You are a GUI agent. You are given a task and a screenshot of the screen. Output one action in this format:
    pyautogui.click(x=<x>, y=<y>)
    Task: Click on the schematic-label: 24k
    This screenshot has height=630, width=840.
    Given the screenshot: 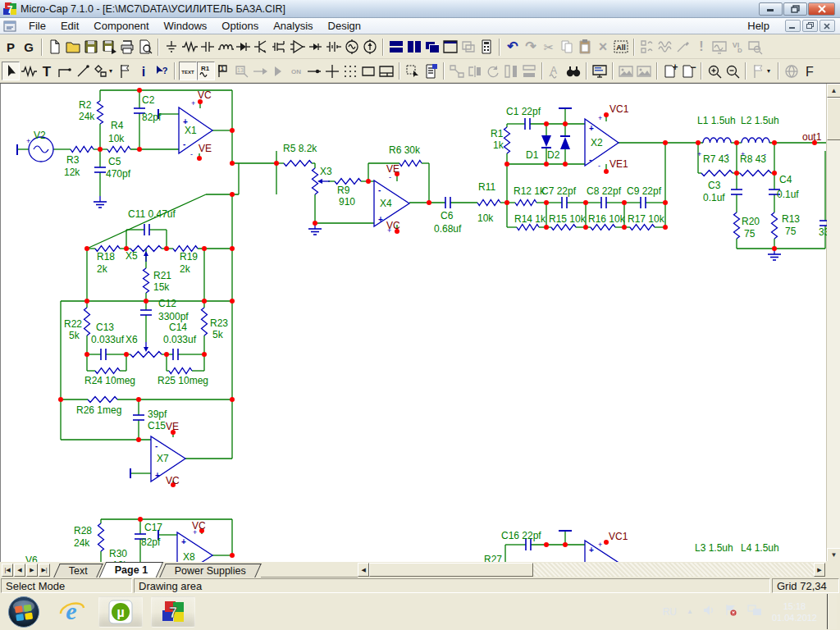 What is the action you would take?
    pyautogui.click(x=82, y=543)
    